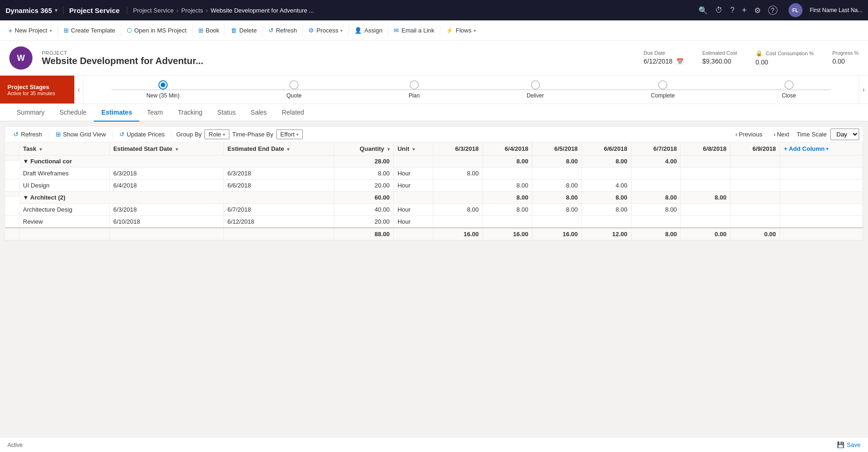 The image size is (868, 452). I want to click on time-phase-select: Effort ▾, so click(290, 135).